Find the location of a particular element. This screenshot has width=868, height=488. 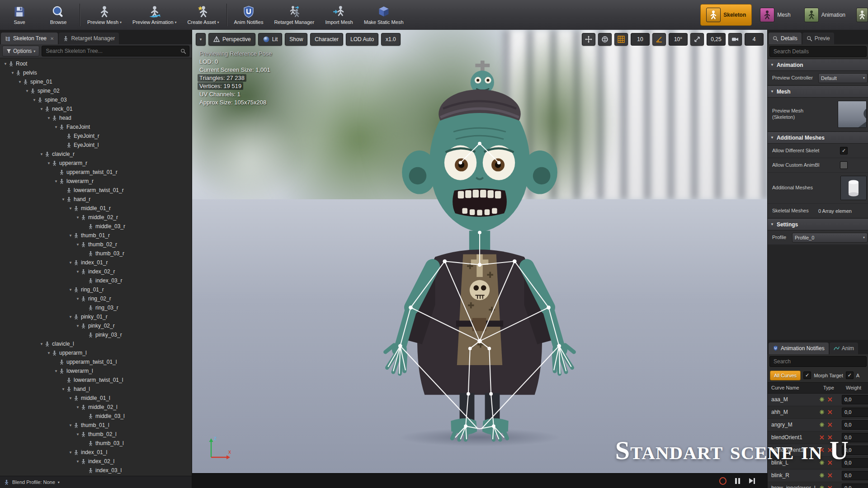

bone-row: ▼ hand_r is located at coordinates (96, 199).